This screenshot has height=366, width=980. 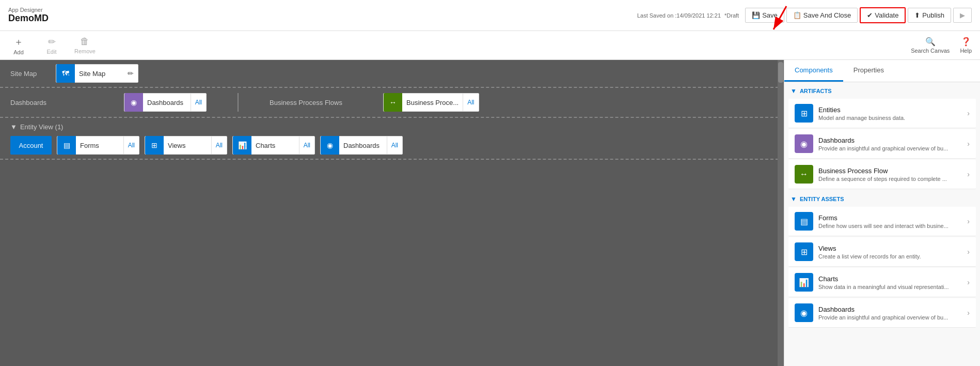 I want to click on bpf-all-btn: All, so click(x=470, y=102).